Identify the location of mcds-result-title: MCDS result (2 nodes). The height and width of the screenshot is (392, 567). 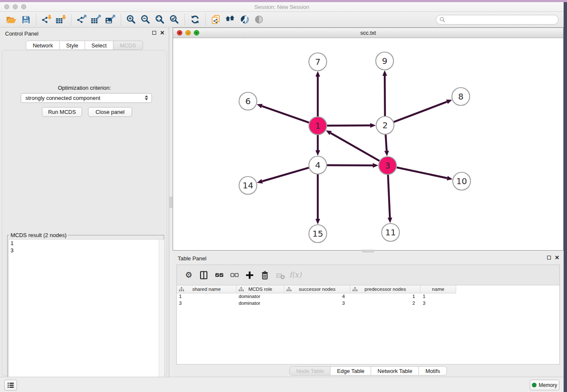
(39, 235).